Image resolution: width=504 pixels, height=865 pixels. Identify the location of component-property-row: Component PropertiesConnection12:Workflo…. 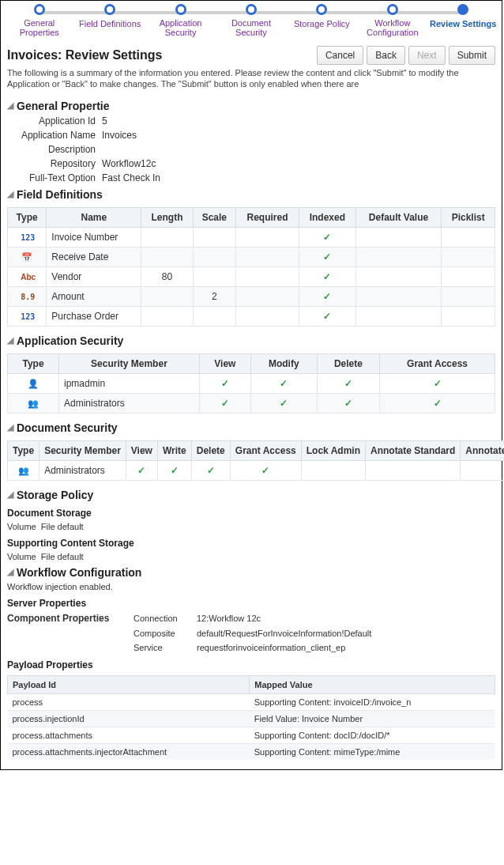
(251, 618).